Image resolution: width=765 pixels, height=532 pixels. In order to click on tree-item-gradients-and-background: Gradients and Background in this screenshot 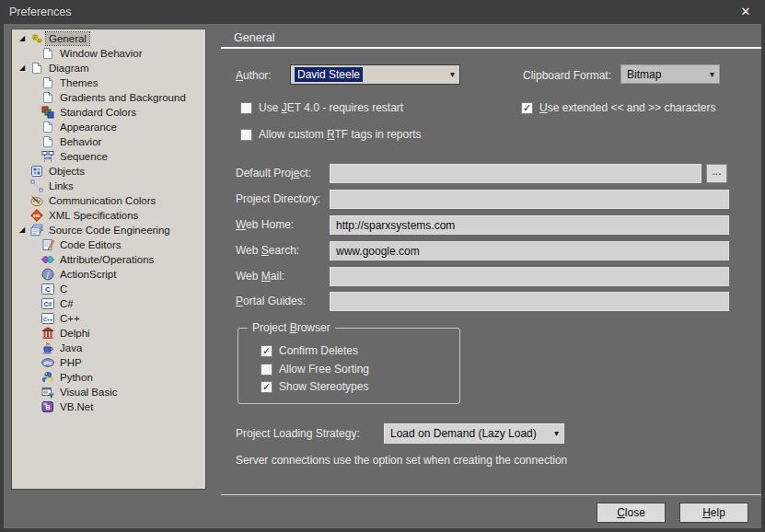, I will do `click(109, 98)`.